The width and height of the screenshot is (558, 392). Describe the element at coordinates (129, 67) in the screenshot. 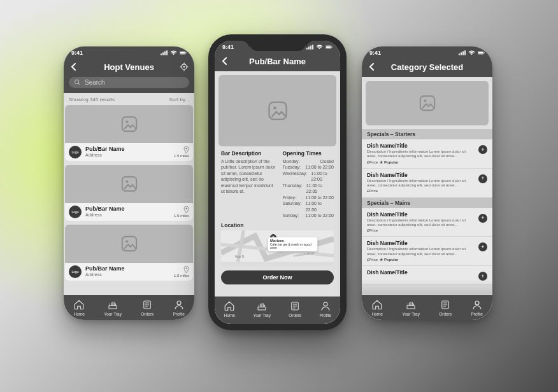

I see `page-title: Hopt Venues` at that location.